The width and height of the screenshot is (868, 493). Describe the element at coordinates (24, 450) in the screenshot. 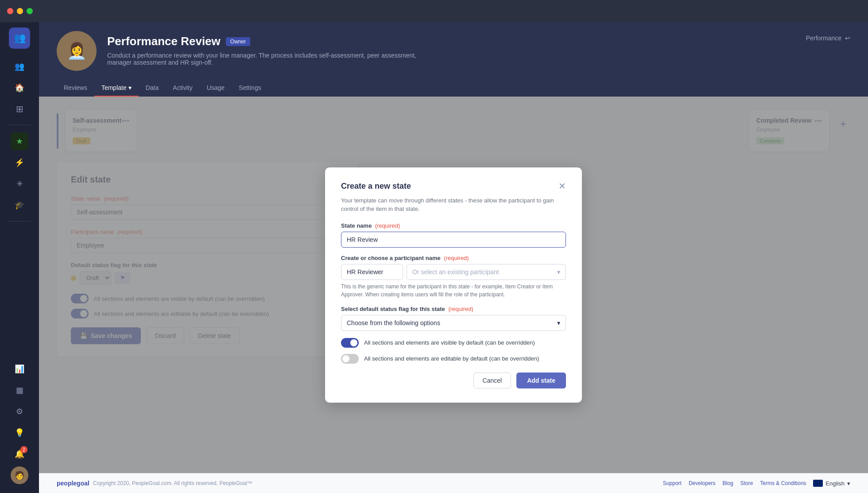

I see `notification-badge: 2` at that location.